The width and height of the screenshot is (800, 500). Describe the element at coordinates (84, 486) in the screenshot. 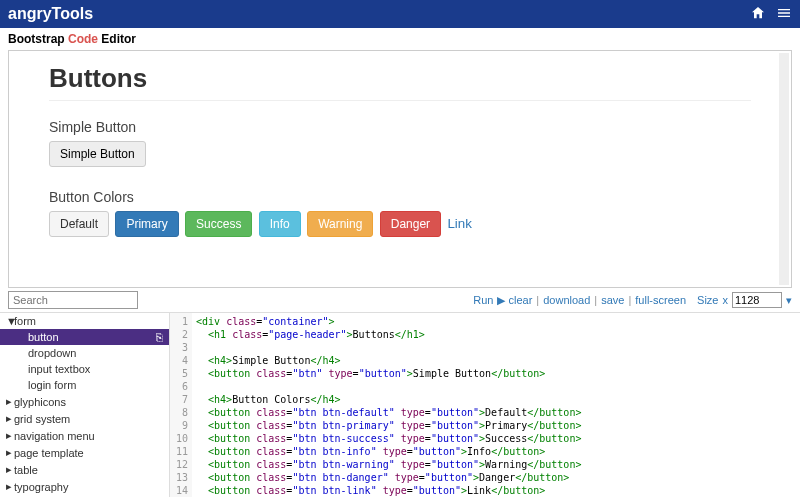

I see `tree-item-typography: ▸ typography` at that location.